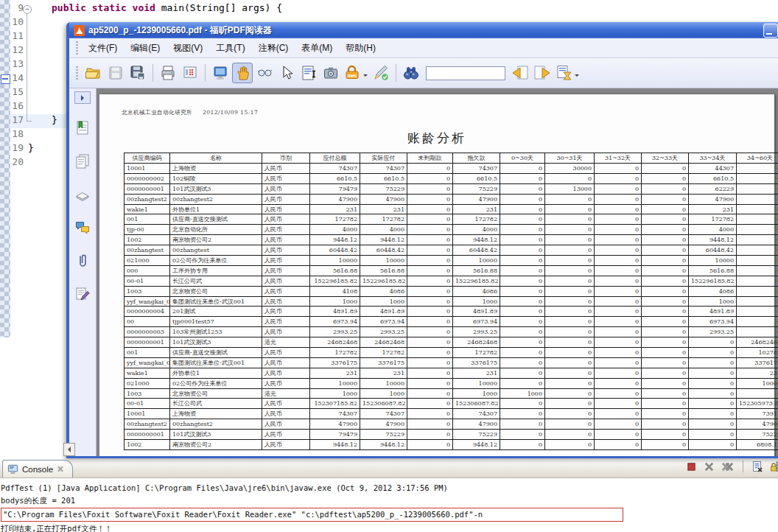  What do you see at coordinates (13, 469) in the screenshot?
I see `console-icon` at bounding box center [13, 469].